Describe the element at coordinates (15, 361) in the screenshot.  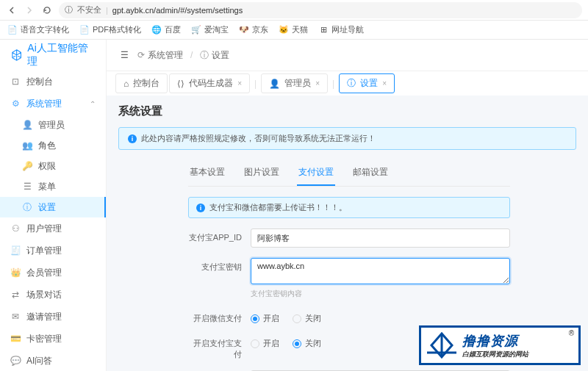
I see `chat-icon: 💬` at that location.